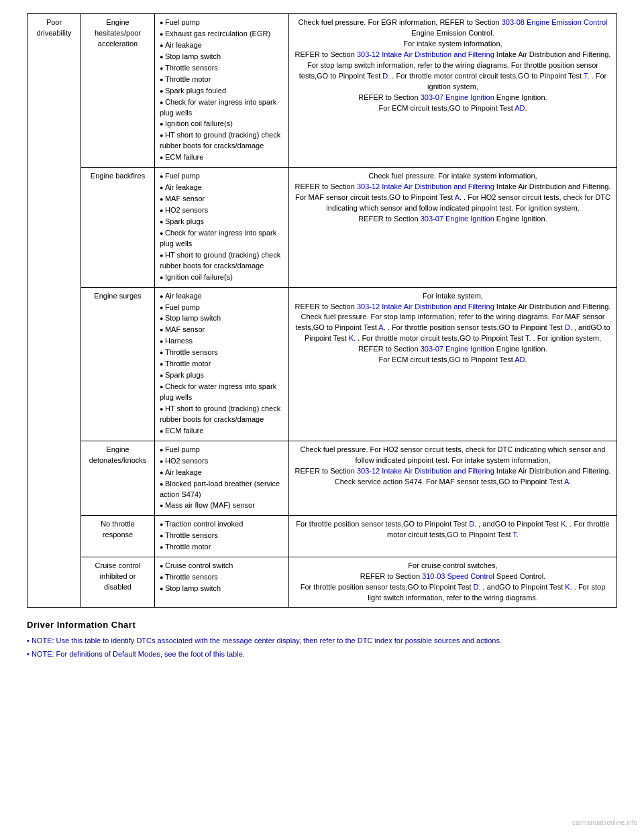  What do you see at coordinates (118, 478) in the screenshot?
I see `sub-symptom: Engine detonates/knocks` at bounding box center [118, 478].